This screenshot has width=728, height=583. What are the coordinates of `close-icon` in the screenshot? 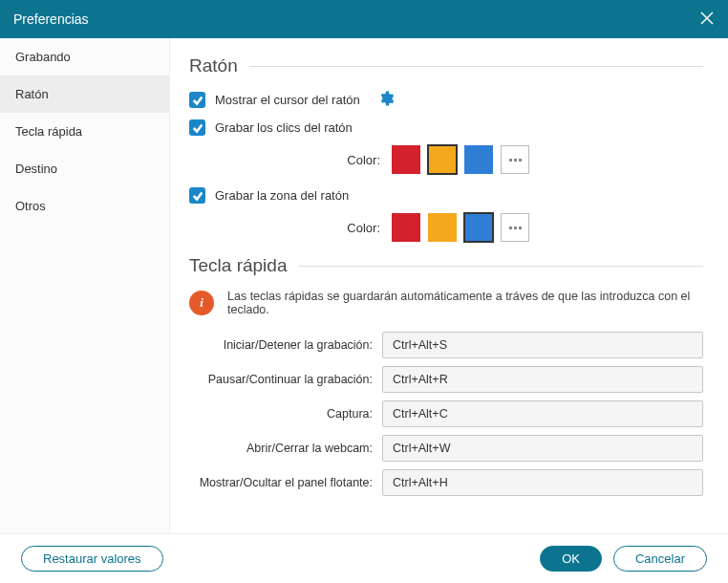 It's located at (707, 19).